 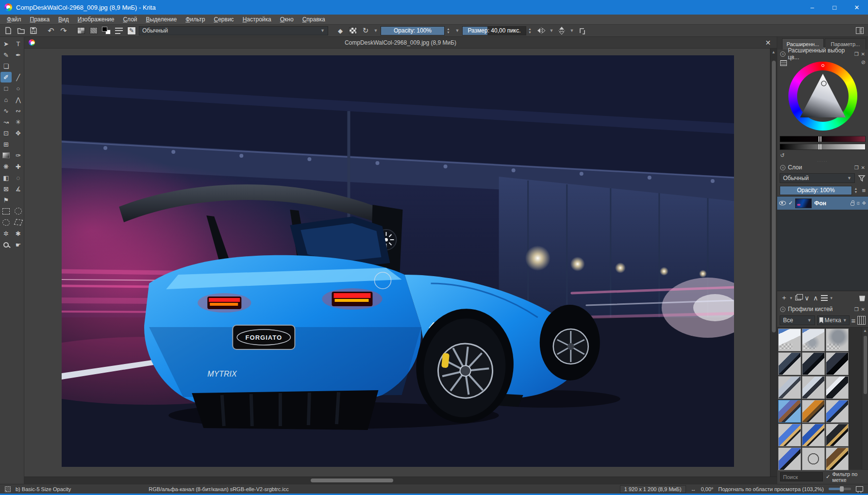 I want to click on calligraphy-tool: ✒, so click(x=18, y=55).